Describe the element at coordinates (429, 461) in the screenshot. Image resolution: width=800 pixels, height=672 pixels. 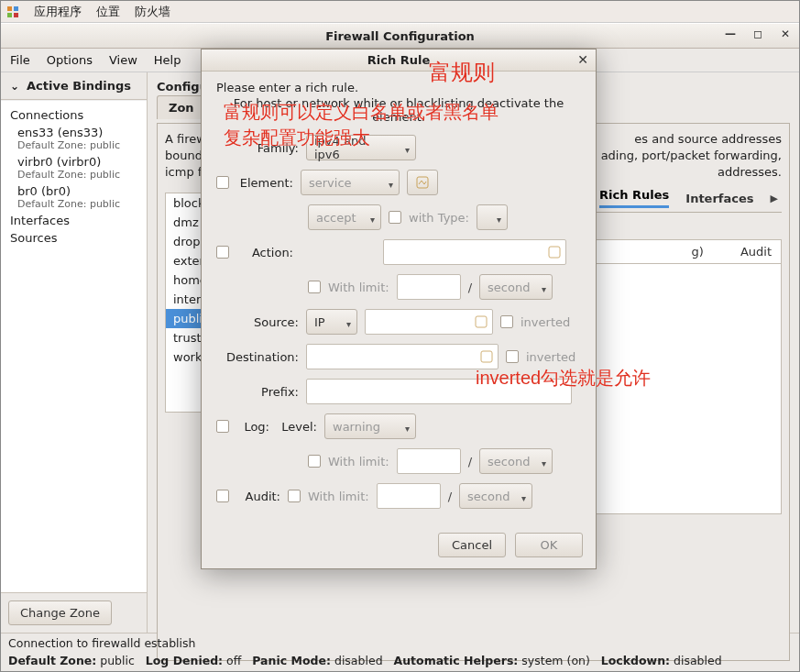
I see `log-limit-input` at that location.